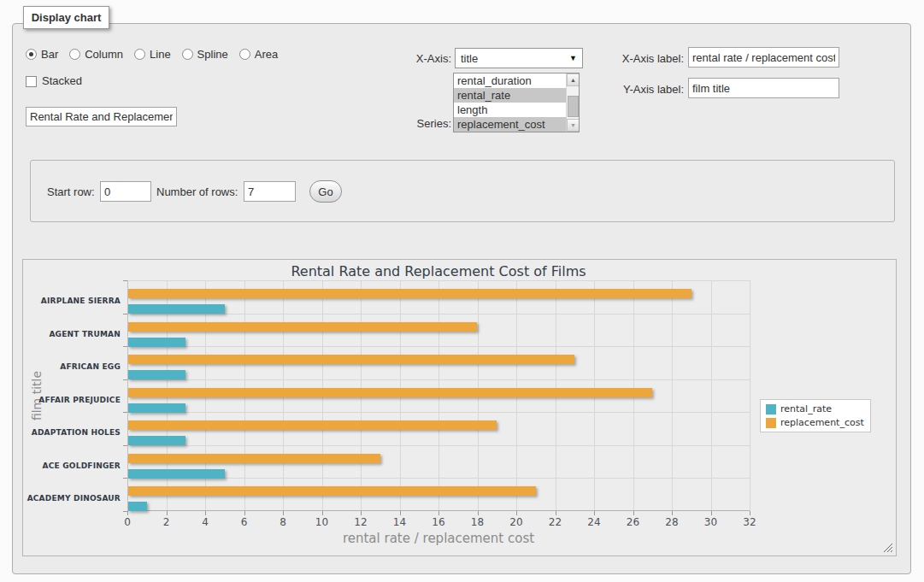 This screenshot has height=582, width=924. I want to click on number-of-rows-label: Number of rows:, so click(197, 192).